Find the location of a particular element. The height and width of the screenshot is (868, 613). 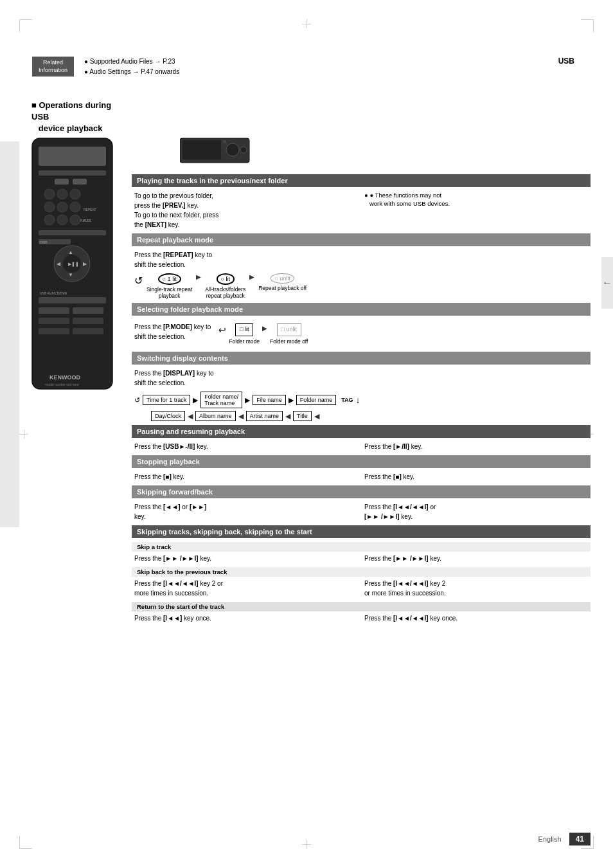

display-instruction: Press the [DISPLAY] key to shift the sel… is located at coordinates (361, 378).